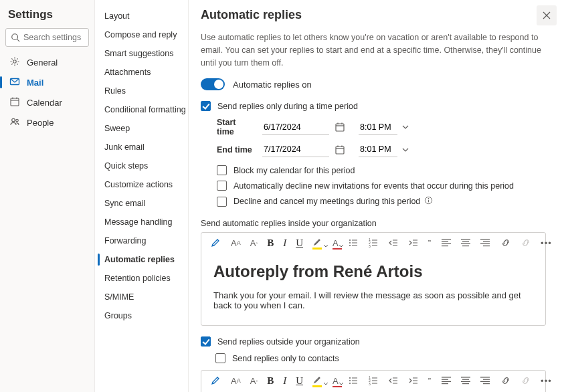 The width and height of the screenshot is (562, 392). What do you see at coordinates (369, 384) in the screenshot?
I see `svg-text: 3` at bounding box center [369, 384].